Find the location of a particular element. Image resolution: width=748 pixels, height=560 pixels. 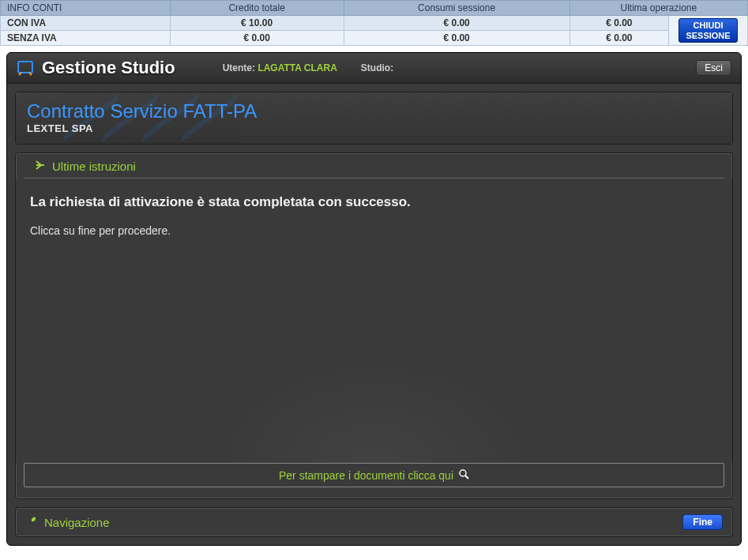

navigation-panel: Navigazione Fine is located at coordinates (374, 522).